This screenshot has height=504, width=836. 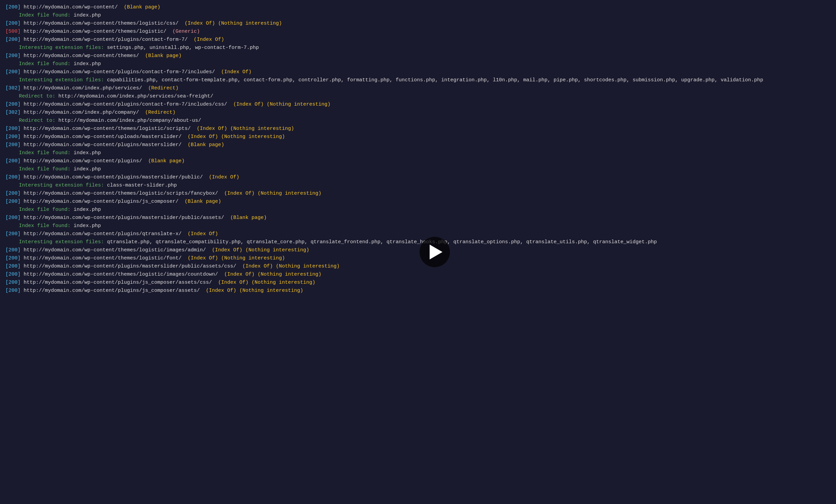 I want to click on play-button, so click(x=435, y=252).